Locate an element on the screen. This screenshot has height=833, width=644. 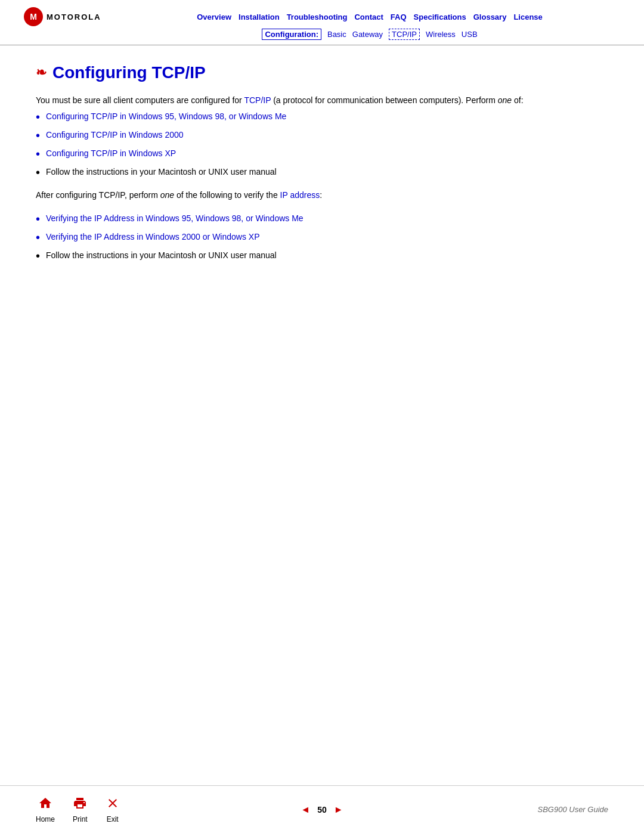
prev-page-button: ◄ is located at coordinates (305, 810).